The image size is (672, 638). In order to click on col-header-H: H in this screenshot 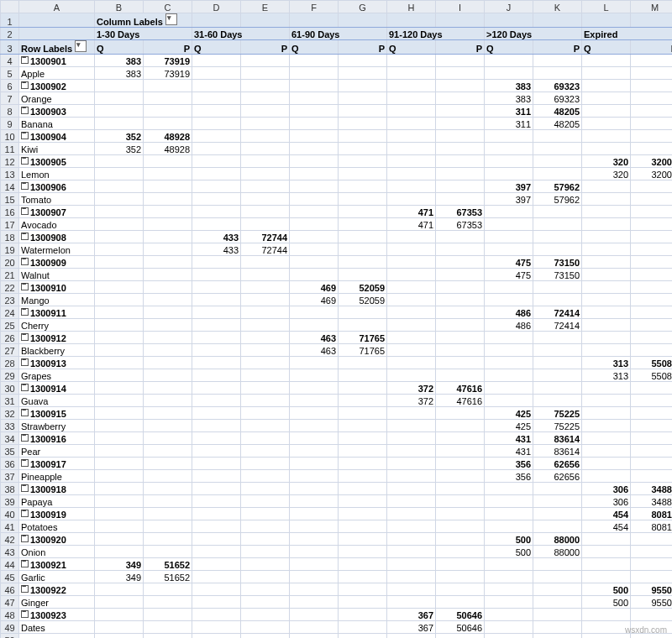, I will do `click(412, 7)`.